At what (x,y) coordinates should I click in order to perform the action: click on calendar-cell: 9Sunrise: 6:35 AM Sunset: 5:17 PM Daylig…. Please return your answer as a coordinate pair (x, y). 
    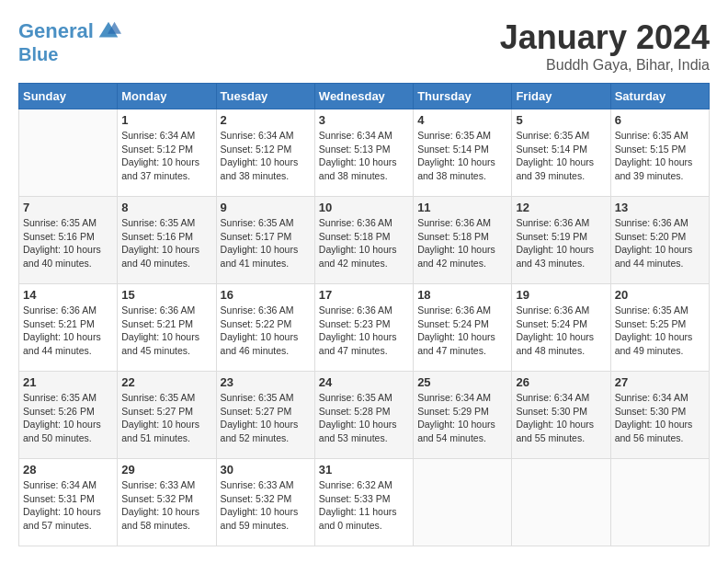
    Looking at the image, I should click on (265, 241).